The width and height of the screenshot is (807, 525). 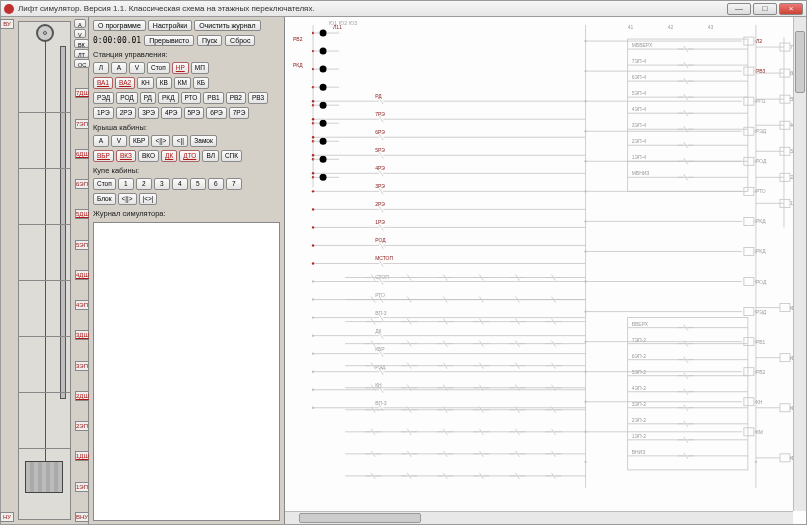 I want to click on roof-row-1: АVКБР<||><||Замок, so click(x=186, y=141).